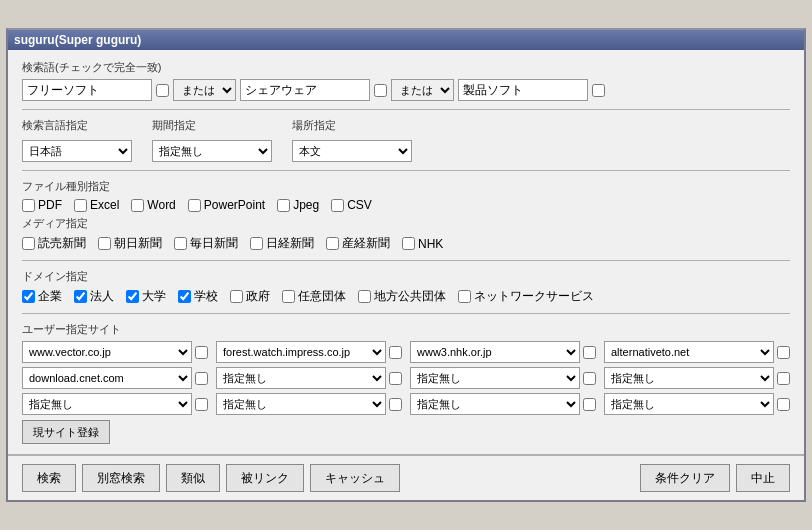  What do you see at coordinates (130, 244) in the screenshot?
I see `media-asahi: 朝日新聞` at bounding box center [130, 244].